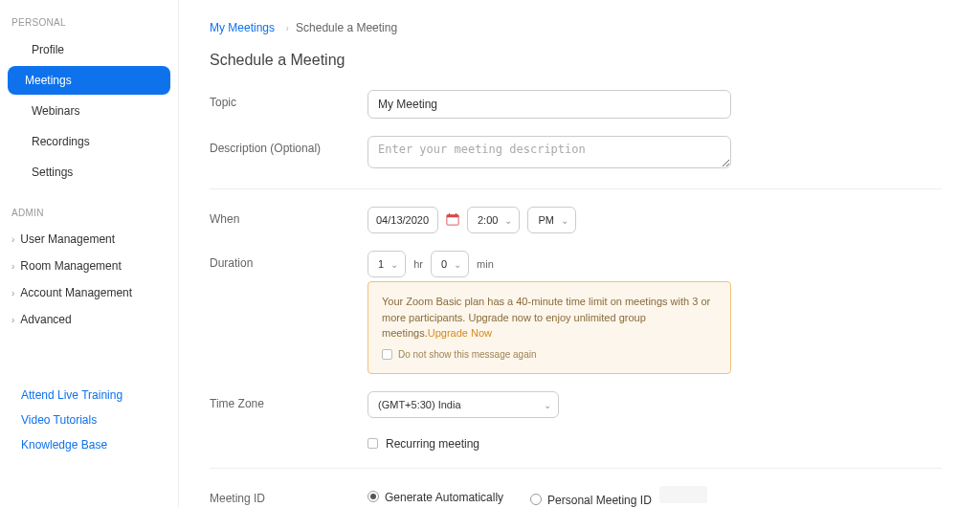 This screenshot has height=507, width=980. Describe the element at coordinates (67, 239) in the screenshot. I see `sidebar-admin-label: User Management` at that location.